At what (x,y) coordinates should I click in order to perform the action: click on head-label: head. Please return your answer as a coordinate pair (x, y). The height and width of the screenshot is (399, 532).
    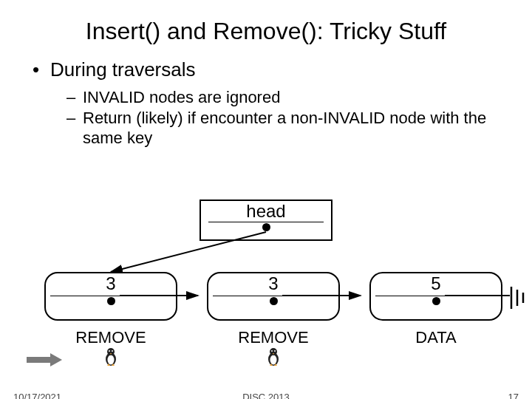
    Looking at the image, I should click on (266, 211).